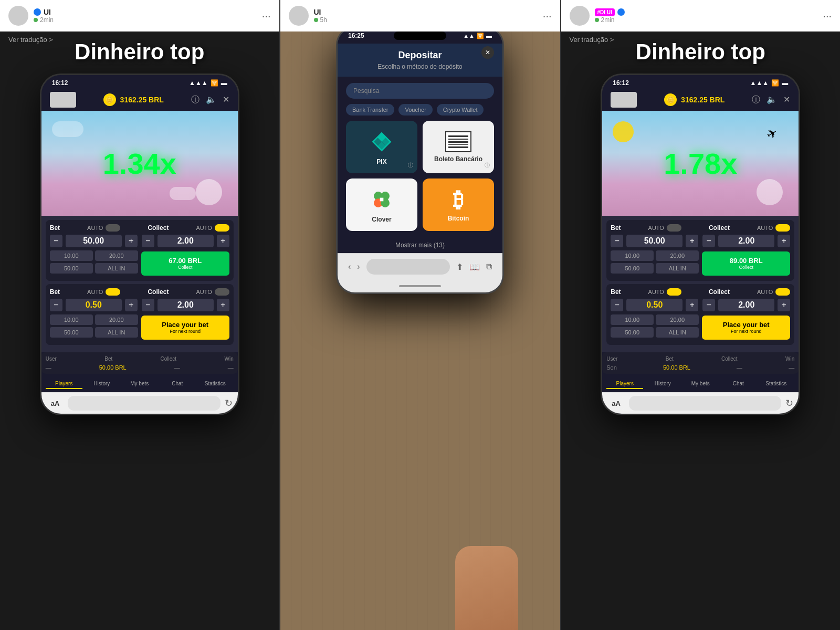 Image resolution: width=840 pixels, height=630 pixels. What do you see at coordinates (113, 292) in the screenshot?
I see `left-bet2-toggle` at bounding box center [113, 292].